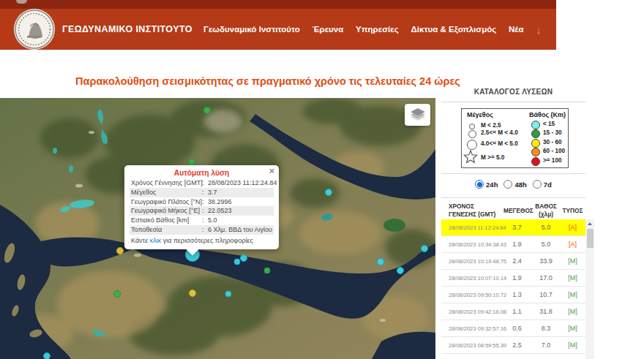  I want to click on scrollbar-up-arrow-icon, so click(590, 224).